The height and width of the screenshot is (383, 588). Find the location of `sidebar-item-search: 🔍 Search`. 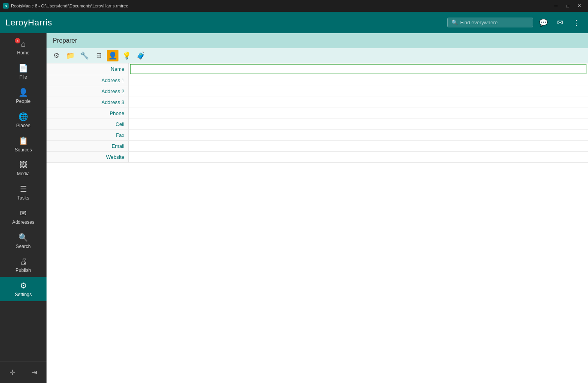

sidebar-item-search: 🔍 Search is located at coordinates (23, 241).